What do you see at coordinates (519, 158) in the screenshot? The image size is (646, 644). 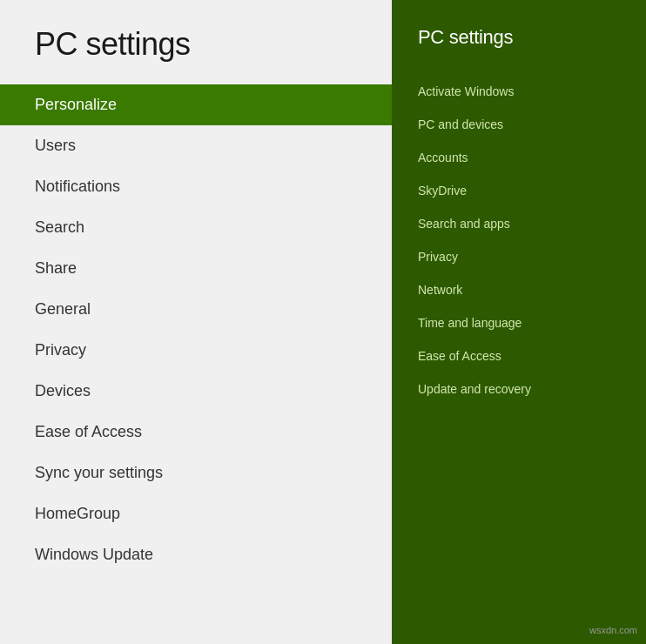 I see `right-nav-item: Accounts` at bounding box center [519, 158].